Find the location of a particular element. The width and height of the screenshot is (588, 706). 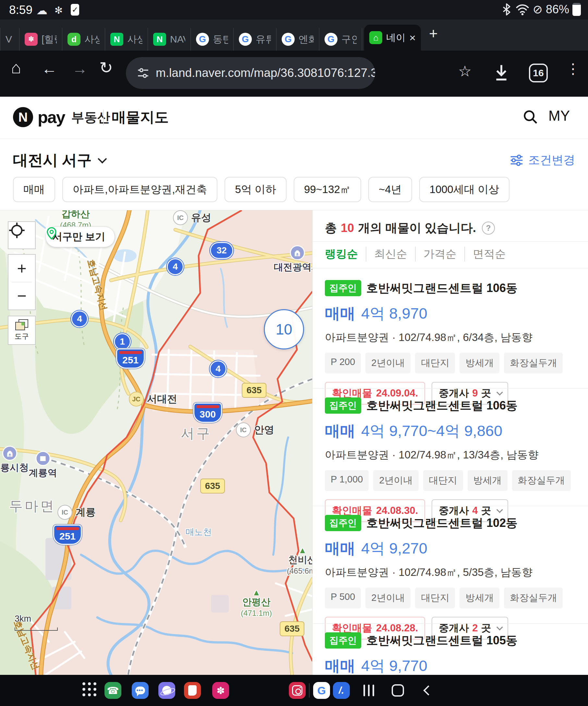

browser-tab-strip: V✽[힐링d사생활N사생활NNAVERG동탄G유튜브G엔화G구인⌂네이버× is located at coordinates (294, 35).